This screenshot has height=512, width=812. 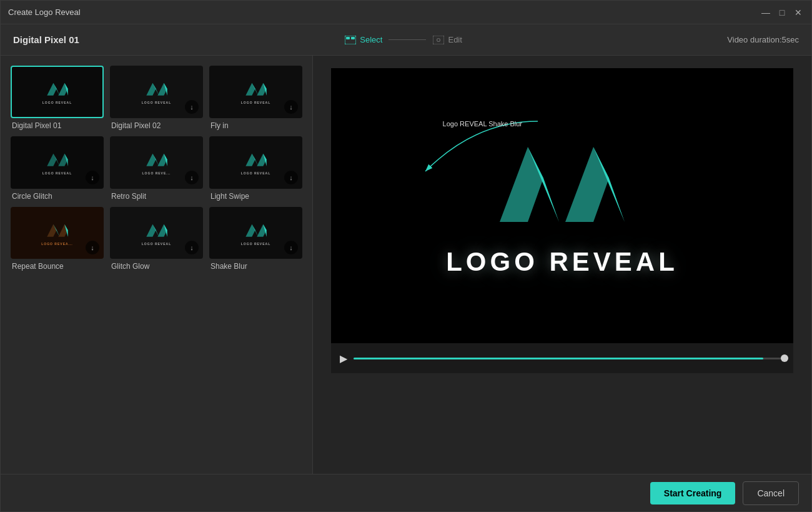 What do you see at coordinates (350, 40) in the screenshot?
I see `select-icon` at bounding box center [350, 40].